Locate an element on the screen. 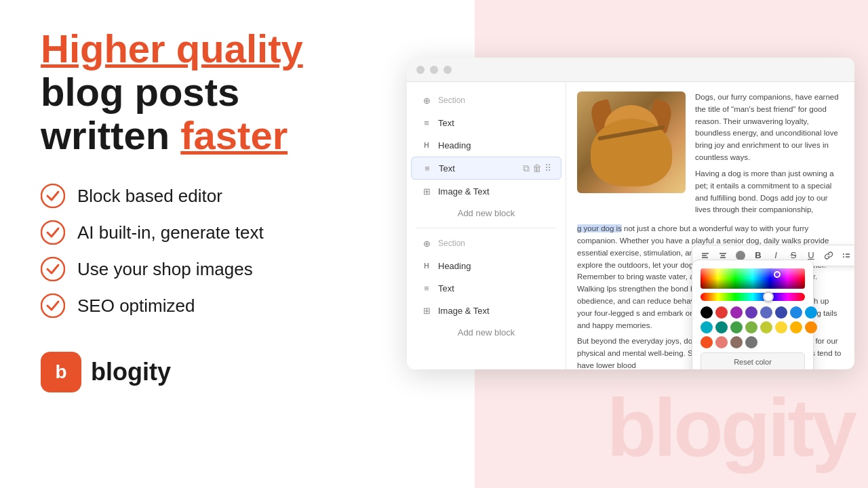 This screenshot has width=868, height=488. text-label-2: Text is located at coordinates (495, 289).